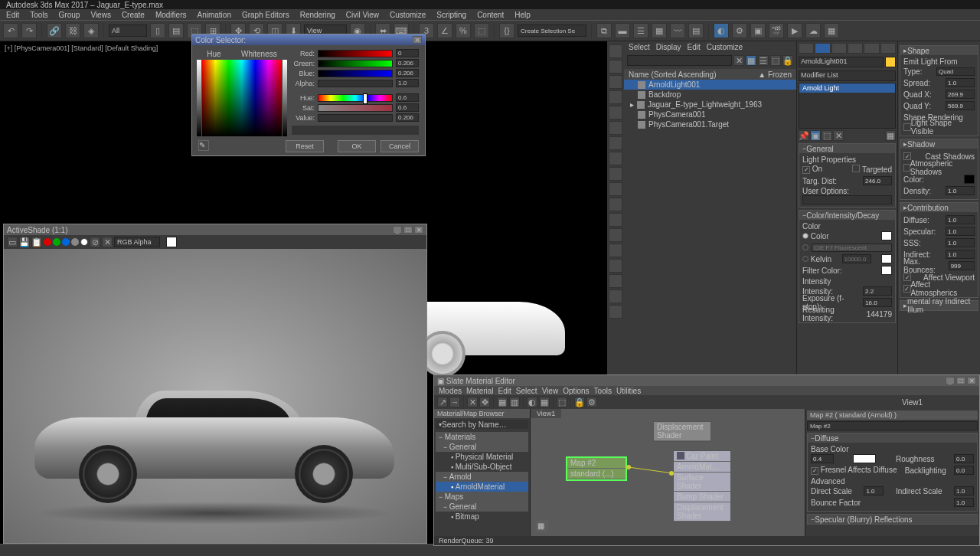 The image size is (980, 556). Describe the element at coordinates (907, 127) in the screenshot. I see `light-shape-visible-checkbox` at that location.